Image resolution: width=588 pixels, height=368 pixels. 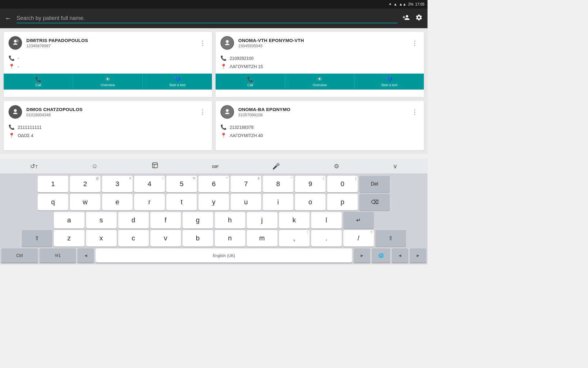 What do you see at coordinates (242, 58) in the screenshot?
I see `phone-value-2: 2109282100` at bounding box center [242, 58].